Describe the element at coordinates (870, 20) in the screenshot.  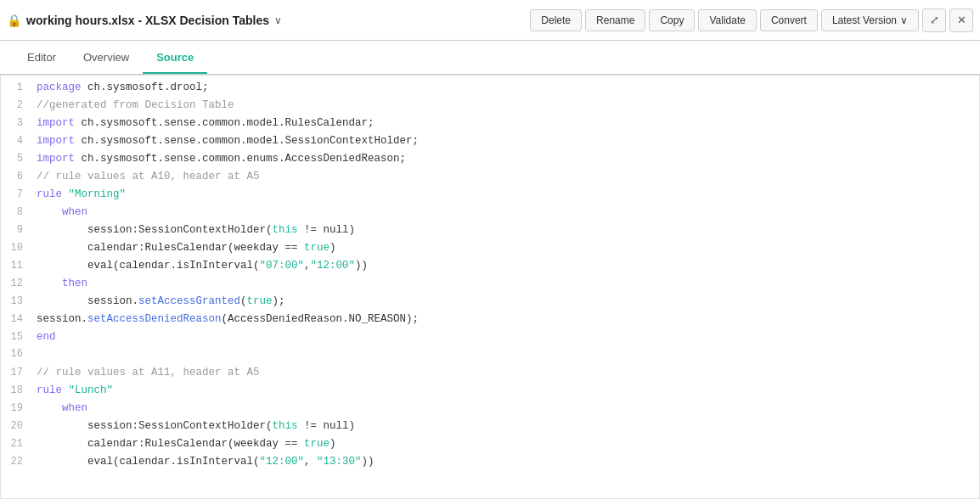
I see `latest-version-button: Latest Version ∨` at that location.